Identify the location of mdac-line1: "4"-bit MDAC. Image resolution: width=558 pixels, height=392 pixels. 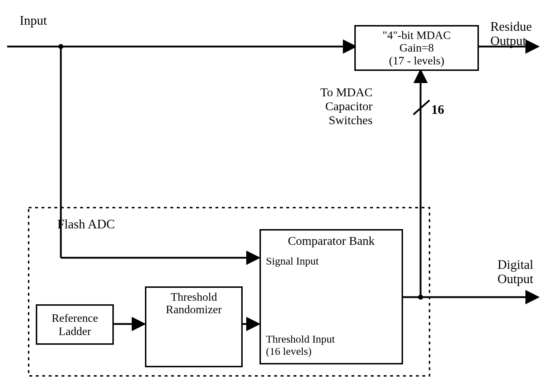
(417, 35).